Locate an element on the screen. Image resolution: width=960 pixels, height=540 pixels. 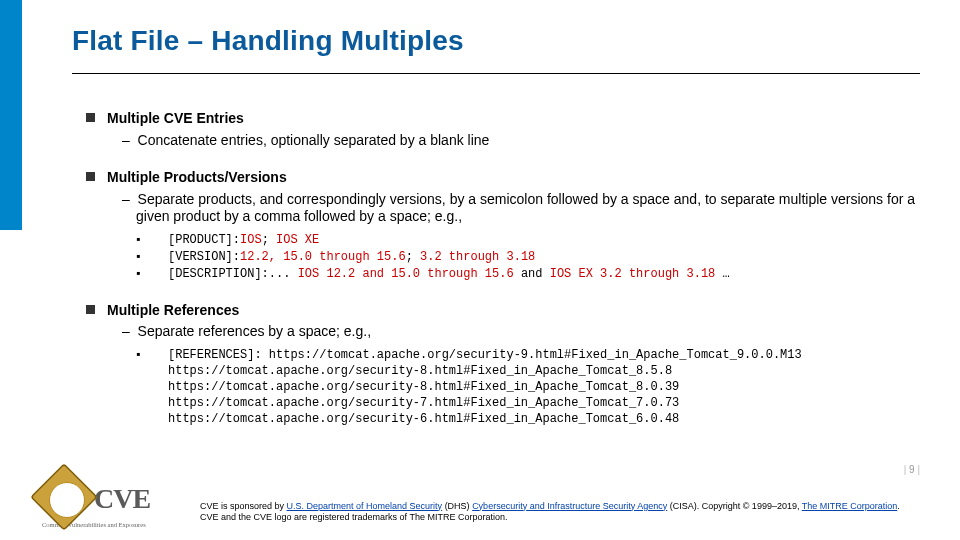
page-number: | 9 | is located at coordinates (912, 470).